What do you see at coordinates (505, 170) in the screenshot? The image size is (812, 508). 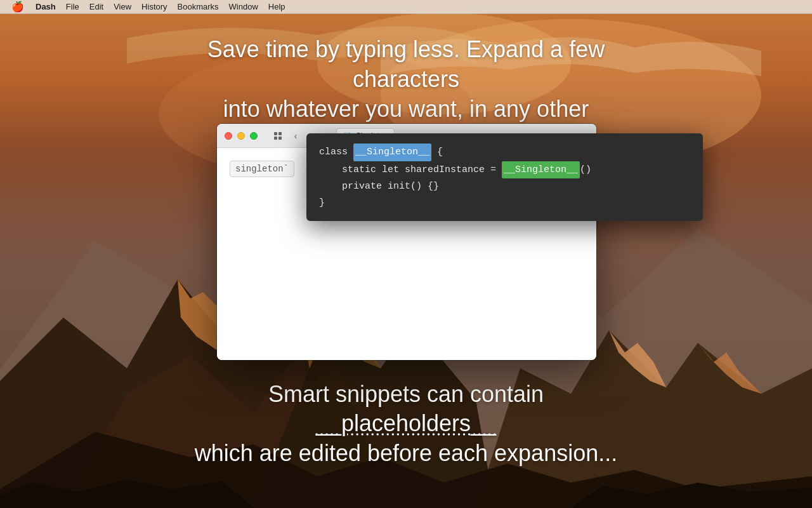 I see `code-line-2: static let sharedInstance = __Singleton_…` at bounding box center [505, 170].